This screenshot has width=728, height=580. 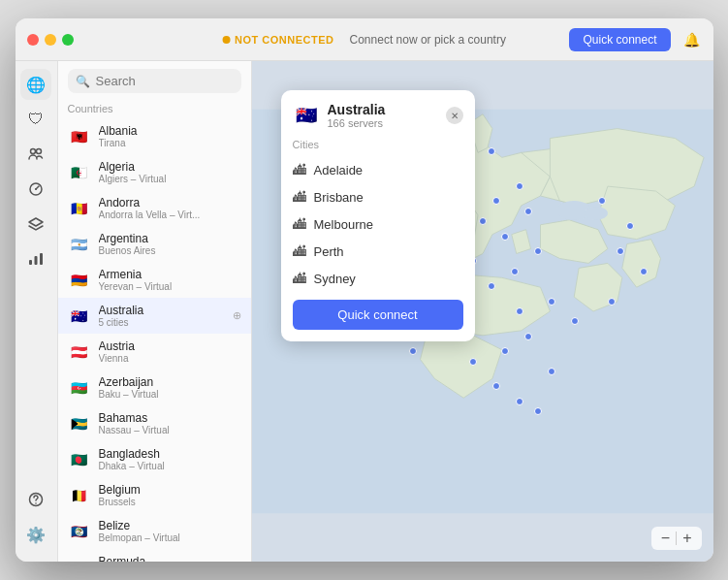 I want to click on country-subtitle: Tirana, so click(x=171, y=144).